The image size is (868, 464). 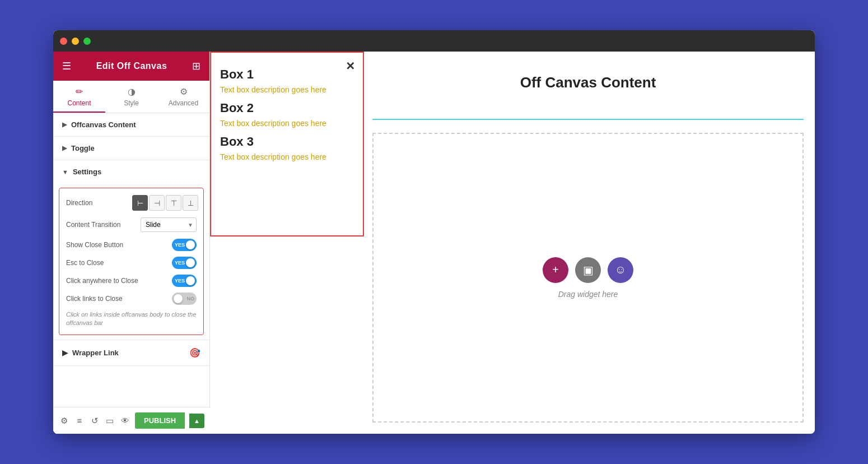 What do you see at coordinates (184, 92) in the screenshot?
I see `advanced-icon: ⚙` at bounding box center [184, 92].